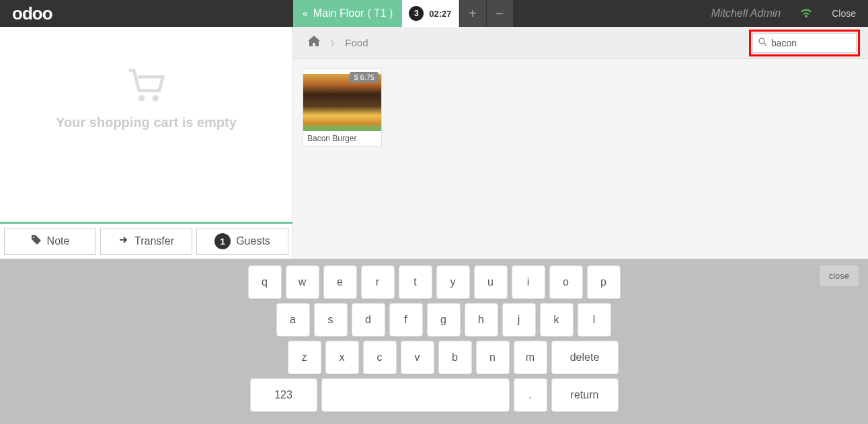 The height and width of the screenshot is (424, 868). Describe the element at coordinates (32, 13) in the screenshot. I see `logo-text: odoo` at that location.